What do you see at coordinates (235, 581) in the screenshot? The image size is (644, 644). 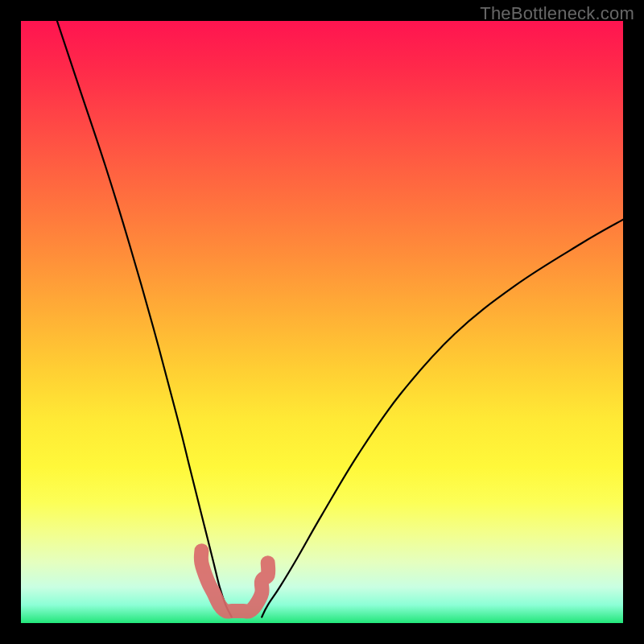 I see `bottom-blob` at bounding box center [235, 581].